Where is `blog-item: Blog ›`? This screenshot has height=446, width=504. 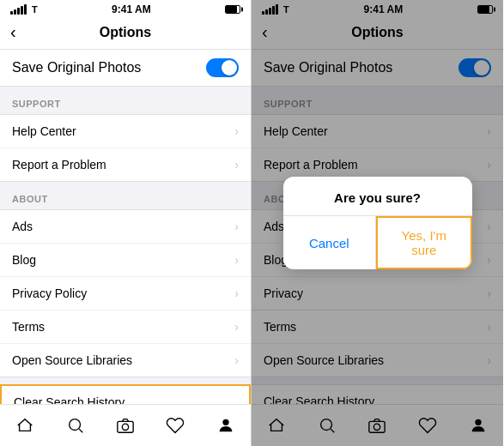
blog-item: Blog › is located at coordinates (125, 261).